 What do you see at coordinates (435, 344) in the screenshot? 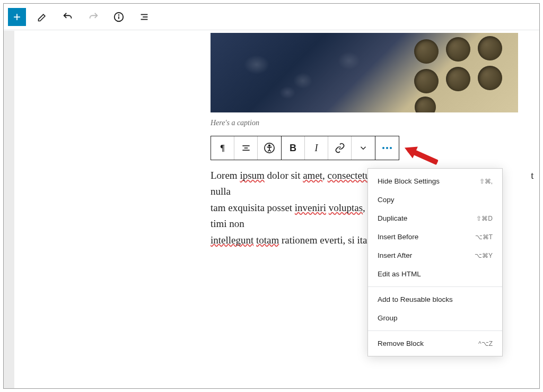
I see `menu-remove-block: Remove Block^⌥Z` at bounding box center [435, 344].